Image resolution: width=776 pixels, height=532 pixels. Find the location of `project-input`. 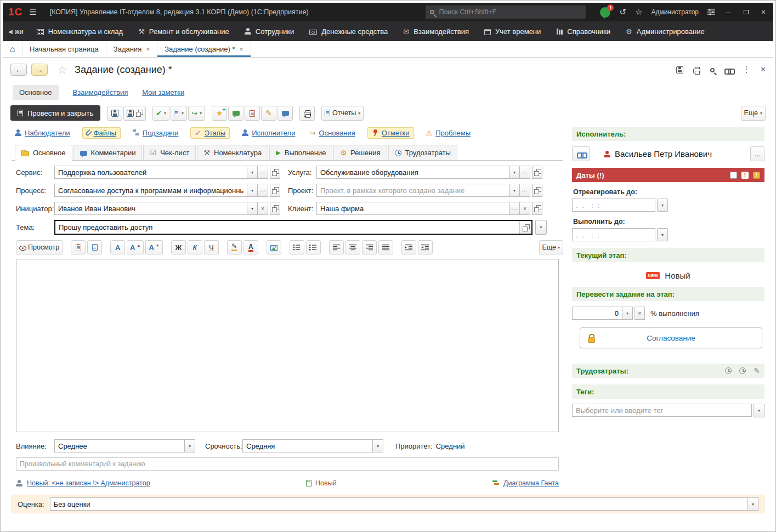

project-input is located at coordinates (413, 190).